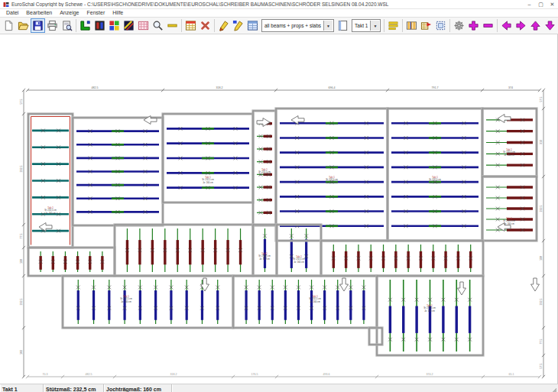 This screenshot has height=392, width=558. What do you see at coordinates (173, 26) in the screenshot?
I see `measure-icon` at bounding box center [173, 26].